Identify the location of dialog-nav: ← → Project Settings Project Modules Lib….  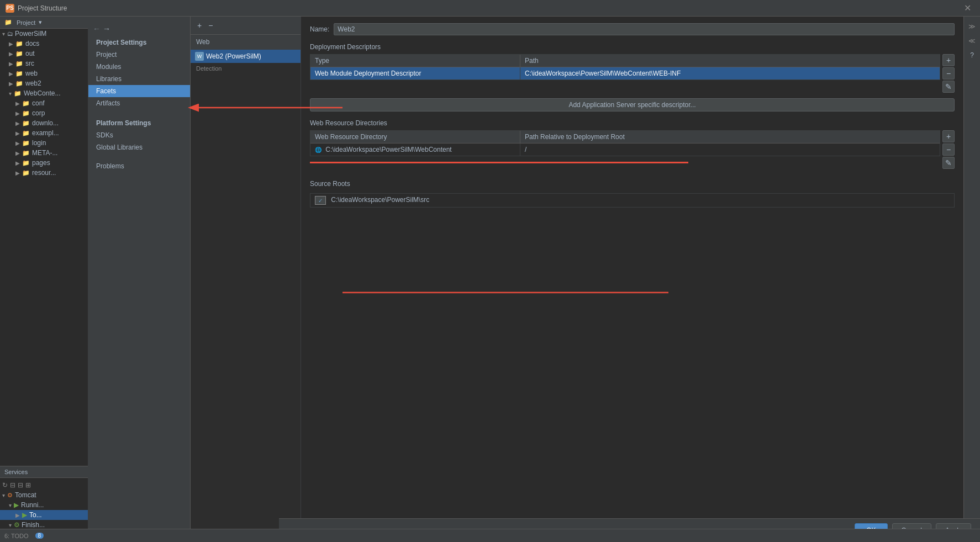
(139, 279).